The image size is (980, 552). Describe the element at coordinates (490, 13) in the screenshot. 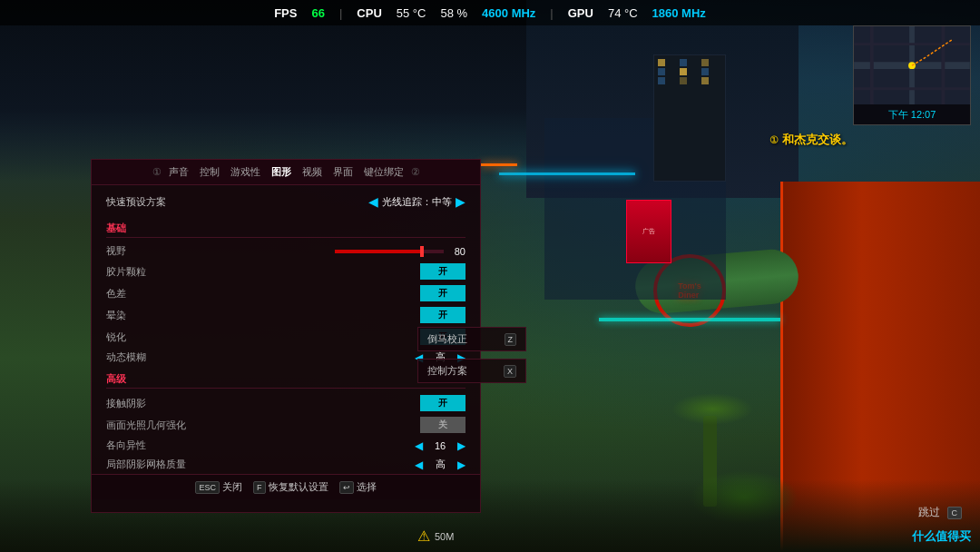

I see `hud-bar: FPS 66 | CPU 55 °C 58 % 4600 MHz | GPU 7…` at that location.